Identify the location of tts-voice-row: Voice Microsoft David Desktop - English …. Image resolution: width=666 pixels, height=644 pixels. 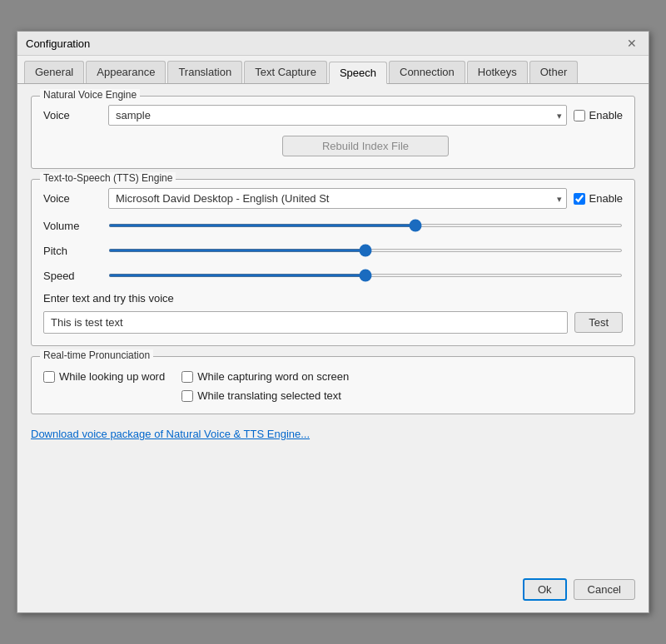
(333, 198).